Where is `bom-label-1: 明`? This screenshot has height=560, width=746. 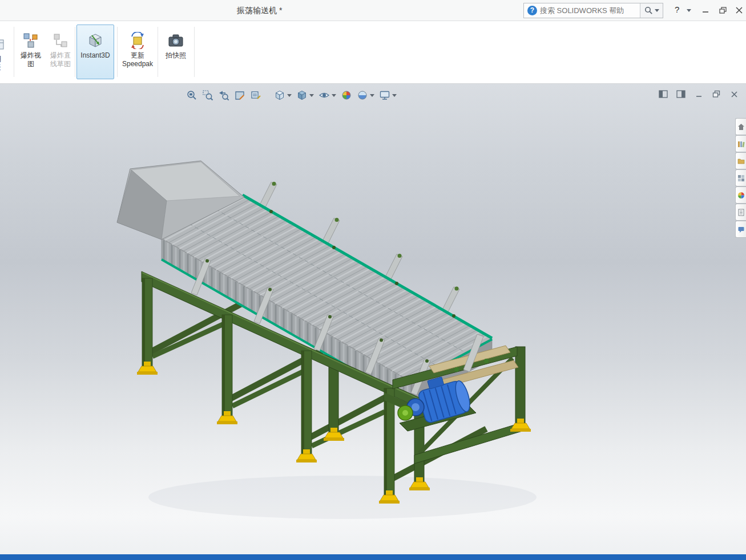 bom-label-1: 明 is located at coordinates (1, 59).